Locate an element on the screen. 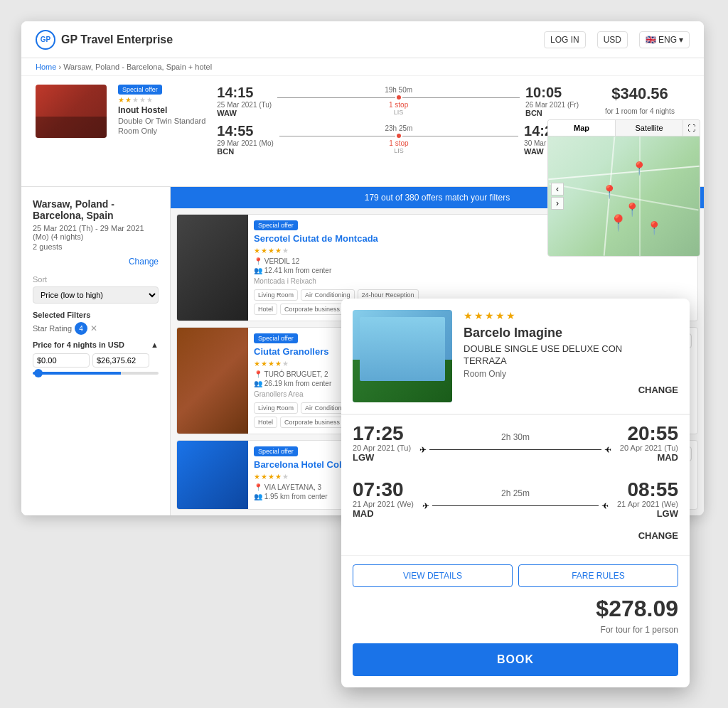  hotel-1-distance: 👥 12.41 km from center is located at coordinates (441, 270).